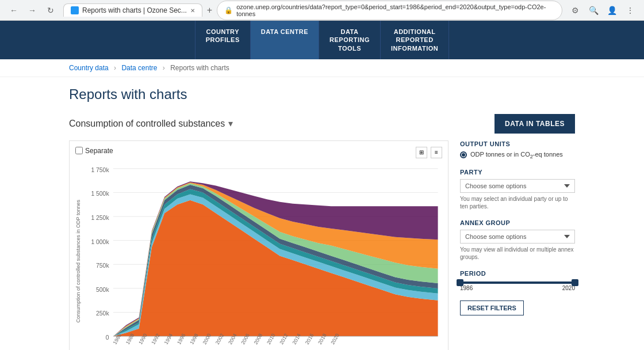 This screenshot has width=644, height=350. I want to click on period-end-handle, so click(575, 283).